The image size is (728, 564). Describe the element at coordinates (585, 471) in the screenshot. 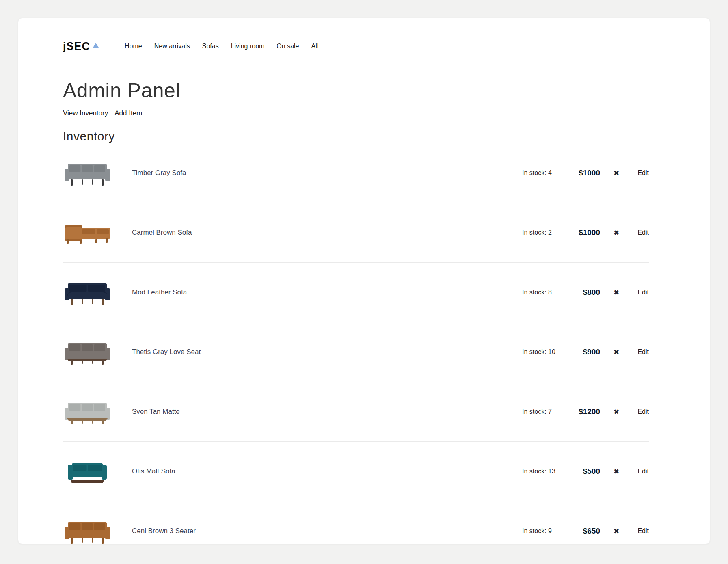

I see `product-price: $500` at that location.